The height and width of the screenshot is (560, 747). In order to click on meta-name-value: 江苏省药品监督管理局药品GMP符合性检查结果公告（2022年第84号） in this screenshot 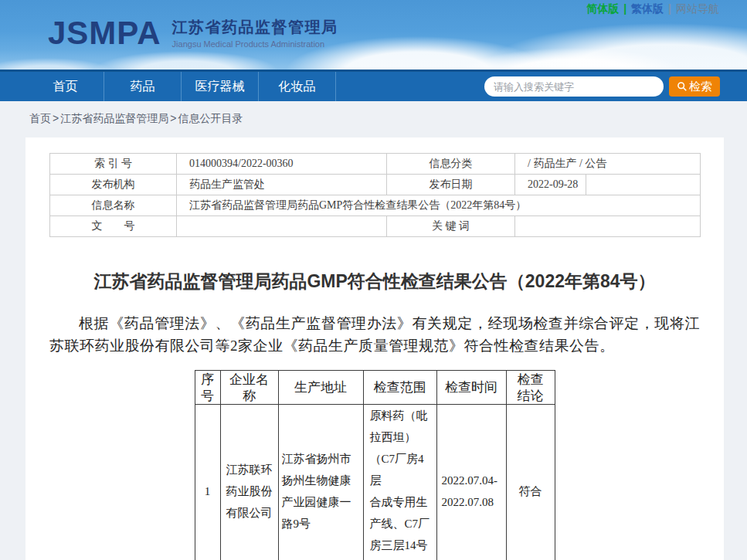, I will do `click(439, 205)`.